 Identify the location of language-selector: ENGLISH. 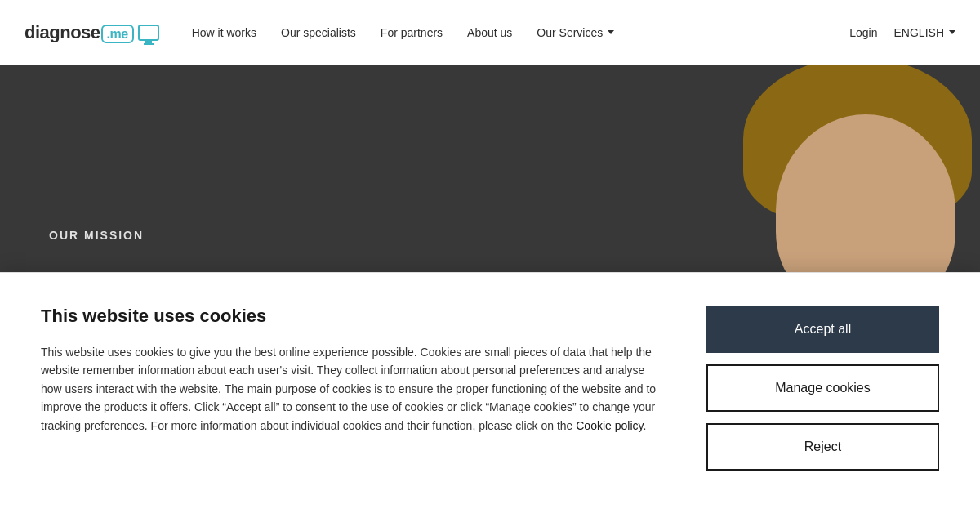
(924, 33).